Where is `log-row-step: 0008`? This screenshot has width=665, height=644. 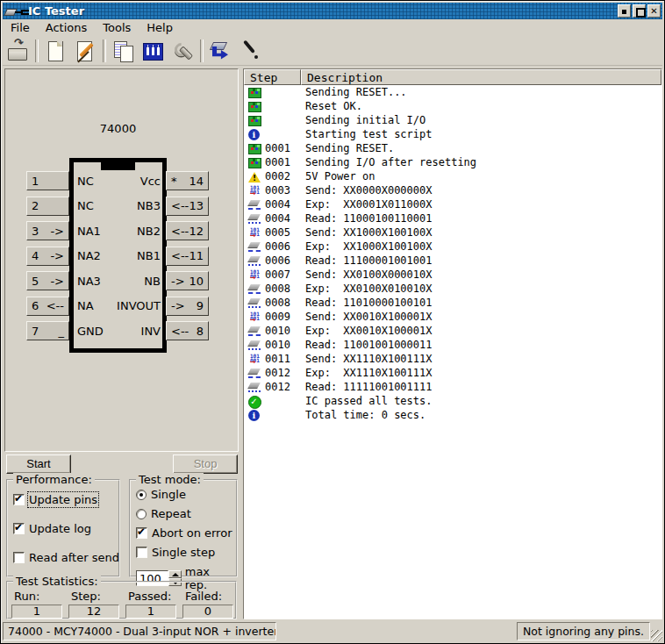 log-row-step: 0008 is located at coordinates (284, 303).